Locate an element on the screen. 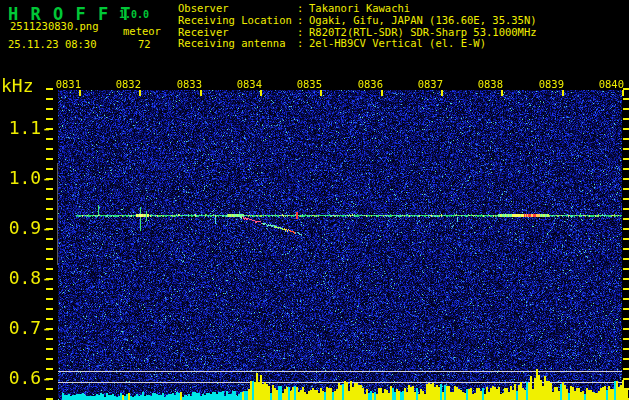 The image size is (629, 400). station-info-row: Receiving Location:Ogaki, Gifu, JAPAN (1… is located at coordinates (358, 21).